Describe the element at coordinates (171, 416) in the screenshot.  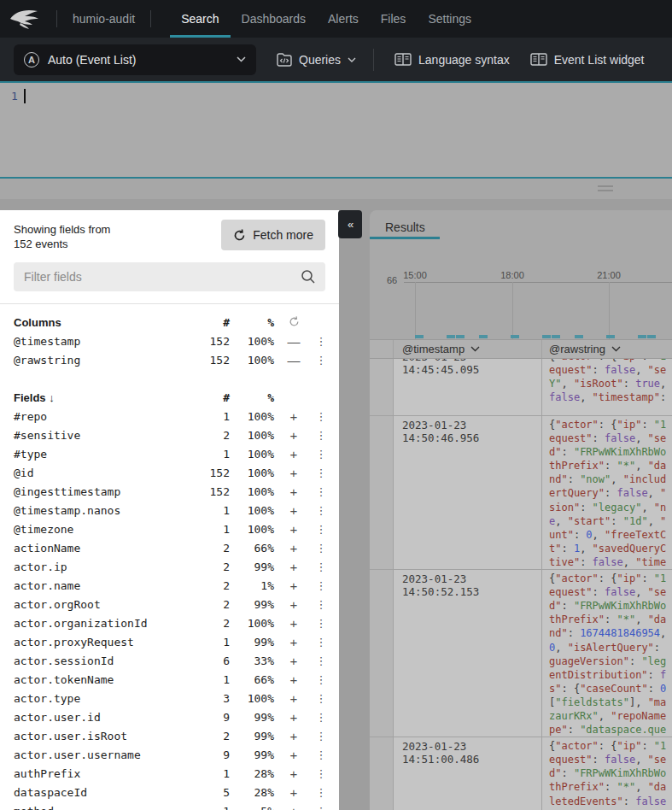
I see `field-row-#repo: #repo1100%+⋮` at that location.